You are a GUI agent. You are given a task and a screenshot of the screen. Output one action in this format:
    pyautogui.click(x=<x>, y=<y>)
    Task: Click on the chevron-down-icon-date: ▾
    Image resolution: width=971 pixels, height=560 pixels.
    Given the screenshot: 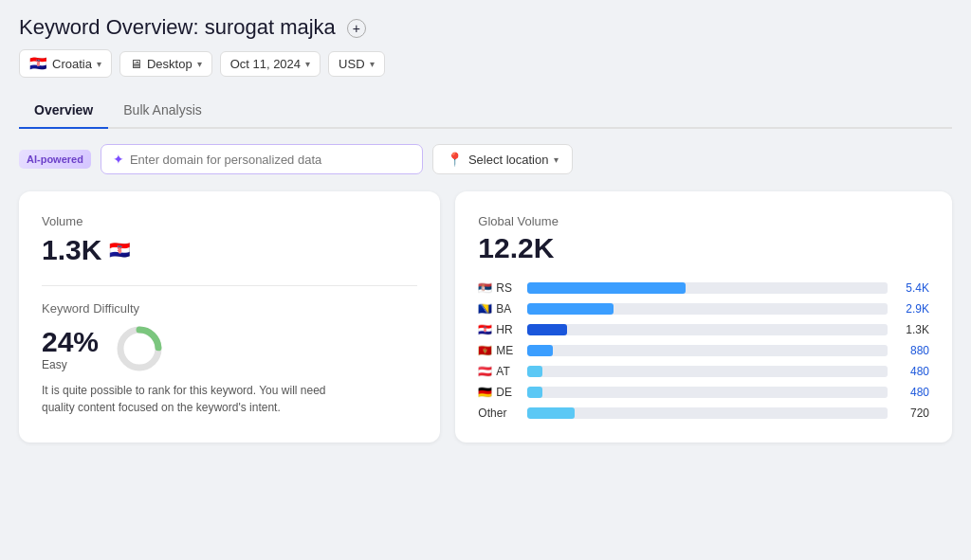 What is the action you would take?
    pyautogui.click(x=307, y=64)
    